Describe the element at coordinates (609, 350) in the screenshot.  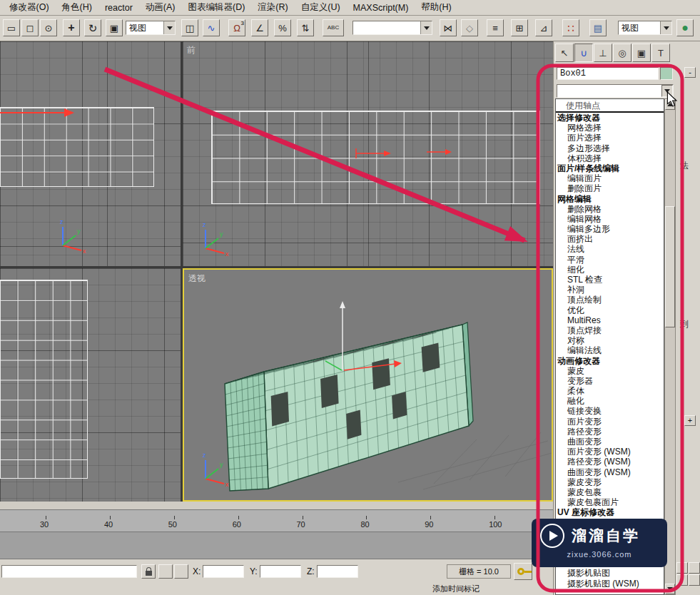
I see `modifier-option: 编辑法线` at that location.